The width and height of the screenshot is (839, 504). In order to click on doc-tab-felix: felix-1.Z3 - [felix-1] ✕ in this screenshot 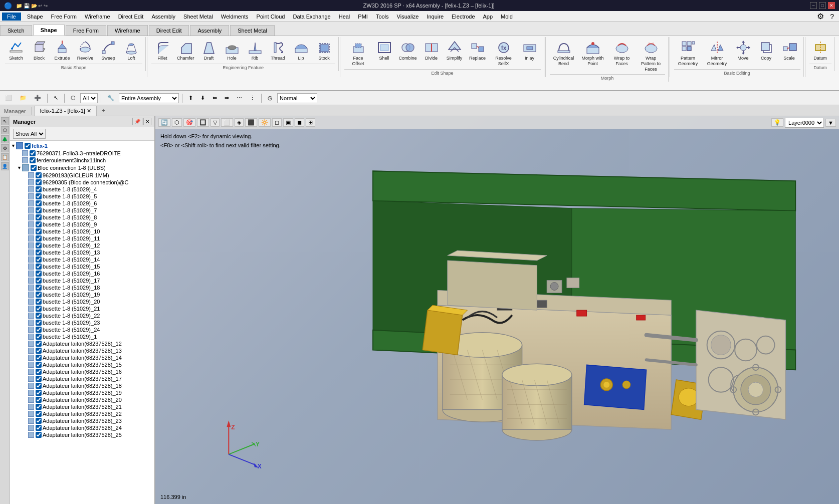, I will do `click(65, 111)`.